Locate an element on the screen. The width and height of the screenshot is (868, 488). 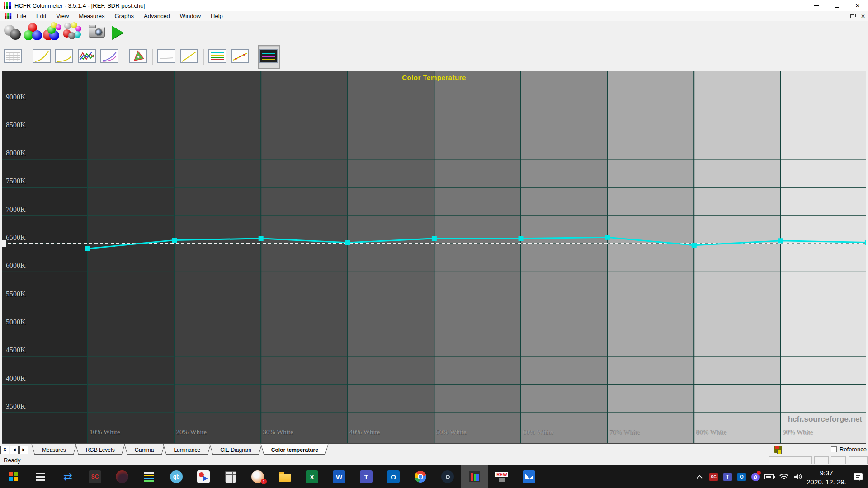
qbittorrent-icon: qb is located at coordinates (176, 477).